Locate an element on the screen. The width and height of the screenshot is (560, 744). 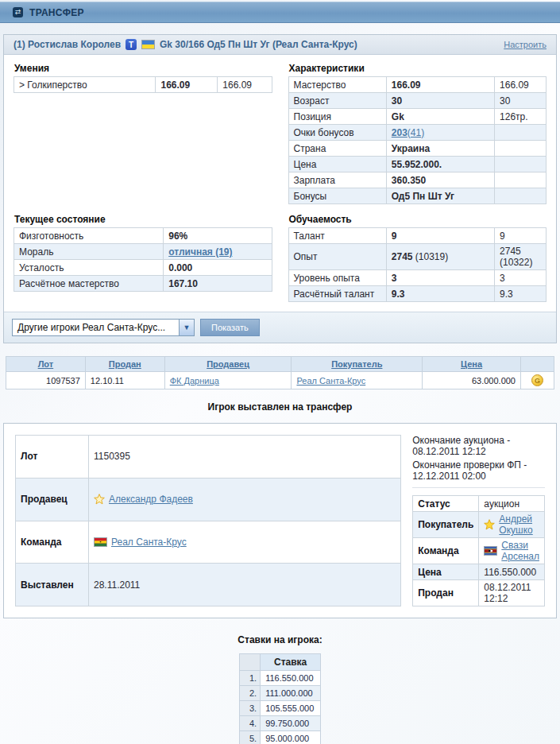
transfer-history-table: Лот Продан Продавец Покупатель Цена 1097… is located at coordinates (280, 373).